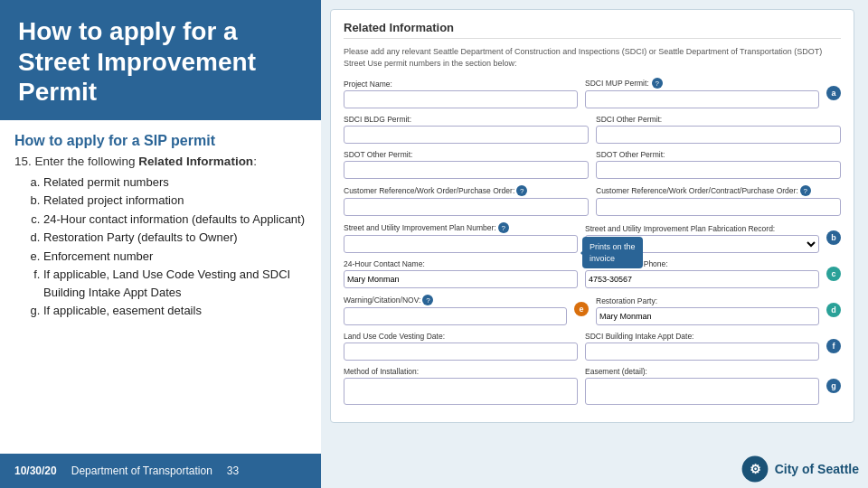  Describe the element at coordinates (461, 371) in the screenshot. I see `method-label: Method of Installation:` at that location.